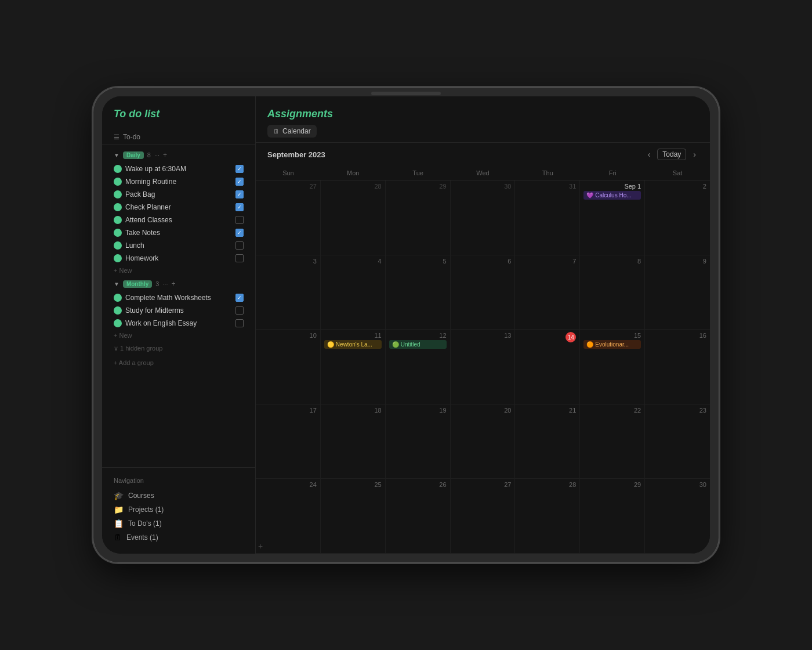 This screenshot has height=650, width=812. I want to click on cell-sep-15: 15 🟠 Evolutionar..., so click(612, 367).